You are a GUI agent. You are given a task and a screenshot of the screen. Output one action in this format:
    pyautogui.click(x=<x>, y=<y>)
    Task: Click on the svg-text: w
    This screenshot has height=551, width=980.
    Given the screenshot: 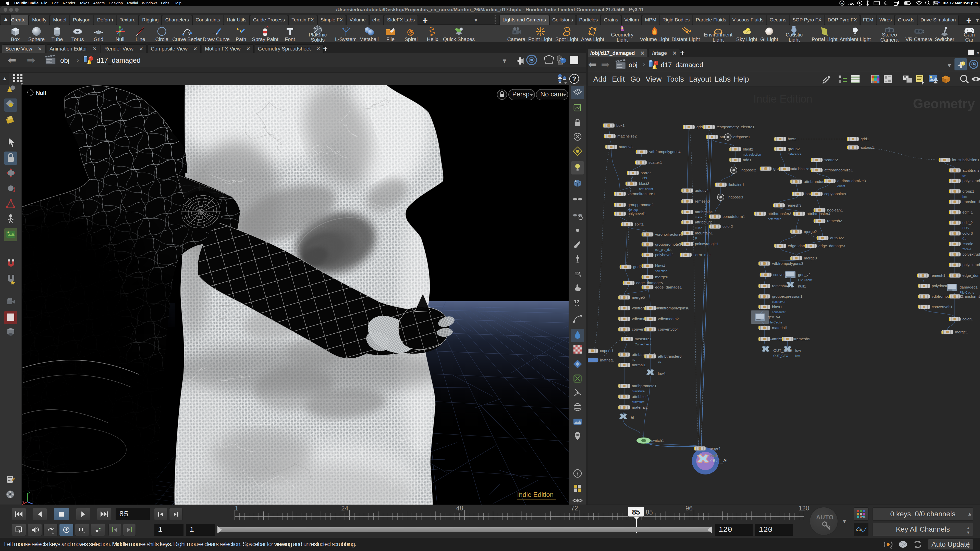 What is the action you would take?
    pyautogui.click(x=842, y=3)
    